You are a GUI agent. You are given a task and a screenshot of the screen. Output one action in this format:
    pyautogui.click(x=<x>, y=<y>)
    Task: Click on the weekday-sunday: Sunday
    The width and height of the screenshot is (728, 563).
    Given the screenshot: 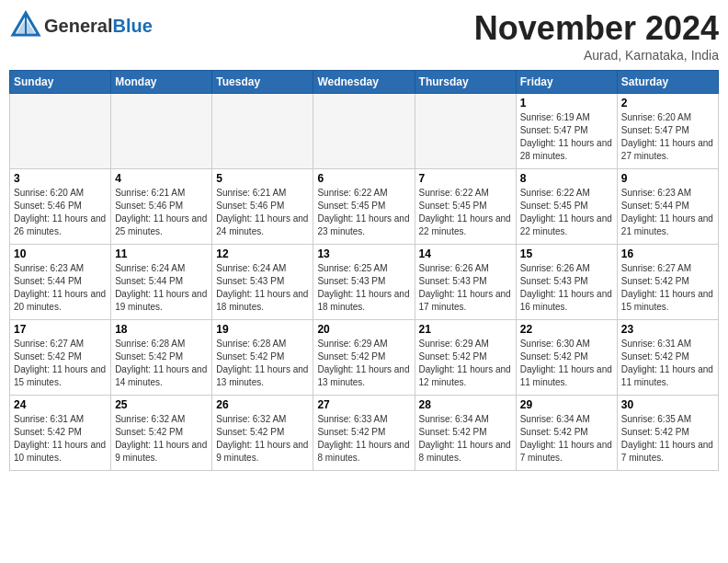 What is the action you would take?
    pyautogui.click(x=61, y=83)
    